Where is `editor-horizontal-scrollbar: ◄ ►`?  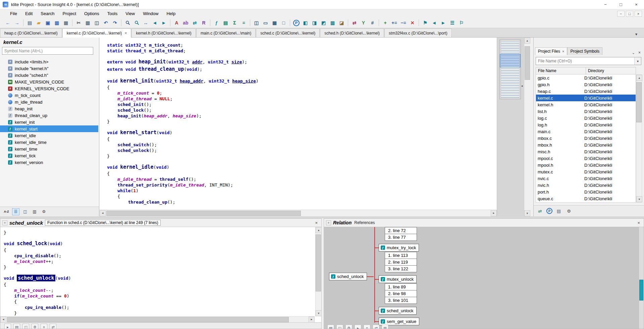 editor-horizontal-scrollbar: ◄ ► is located at coordinates (298, 213).